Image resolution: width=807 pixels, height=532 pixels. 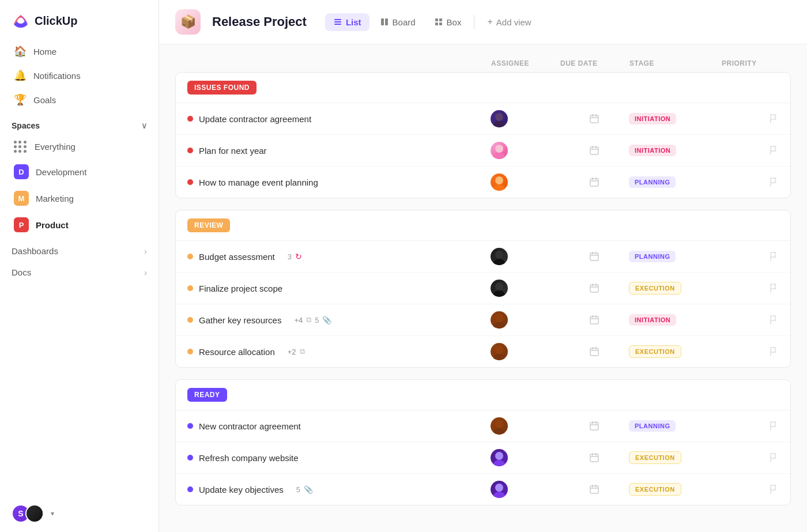 I want to click on sidebar-item-label: Product, so click(x=52, y=225).